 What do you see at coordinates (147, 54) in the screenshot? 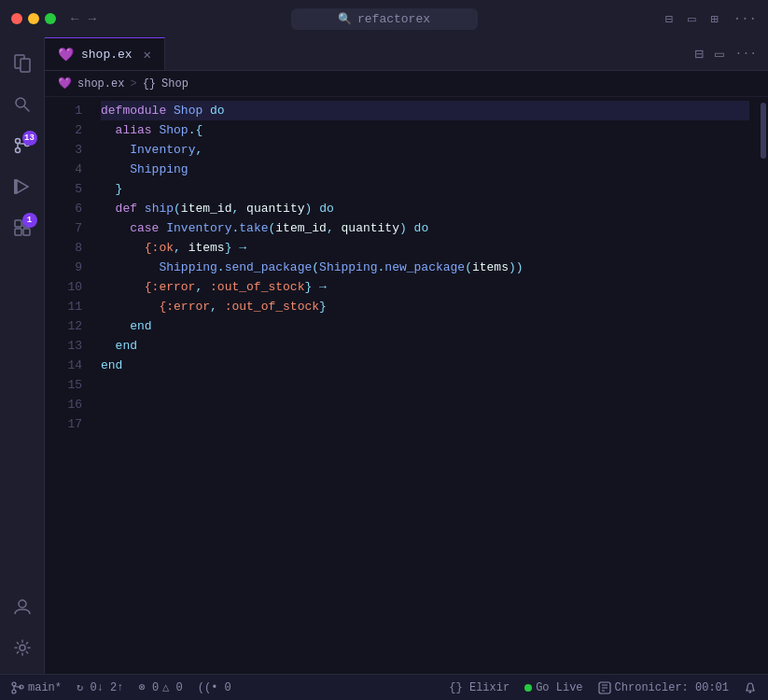
I see `tab-close-button: ✕` at bounding box center [147, 54].